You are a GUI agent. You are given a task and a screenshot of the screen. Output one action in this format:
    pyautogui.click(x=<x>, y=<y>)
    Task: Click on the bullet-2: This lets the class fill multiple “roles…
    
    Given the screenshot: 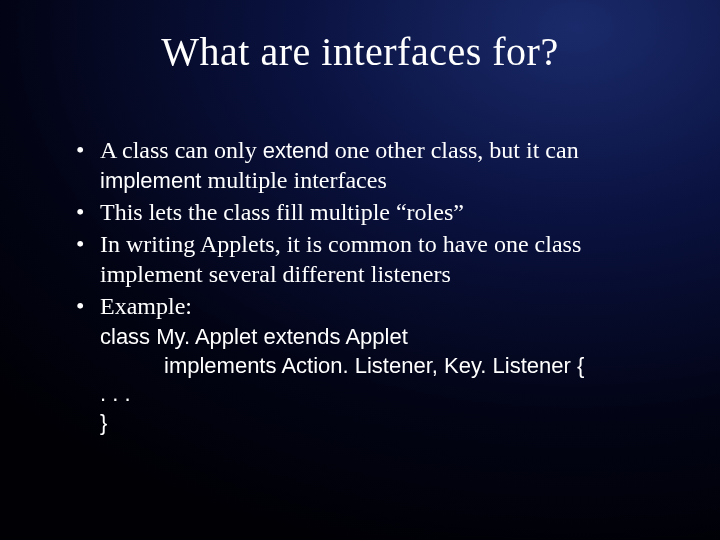 What is the action you would take?
    pyautogui.click(x=368, y=212)
    